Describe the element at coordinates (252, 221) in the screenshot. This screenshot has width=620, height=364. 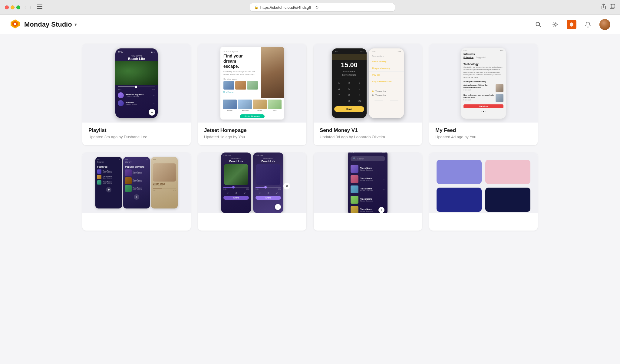
I see `card-title-beach-life` at that location.